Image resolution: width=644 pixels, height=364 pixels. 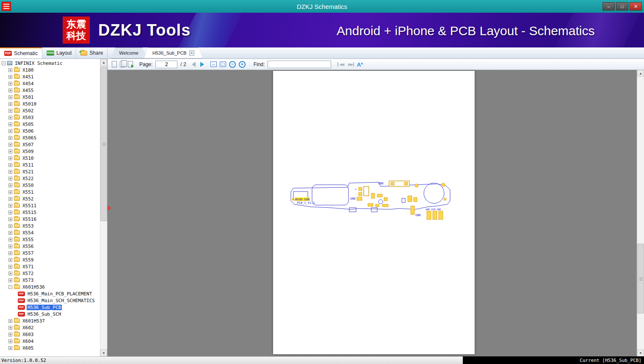 I want to click on fit-page-icon, so click(x=223, y=64).